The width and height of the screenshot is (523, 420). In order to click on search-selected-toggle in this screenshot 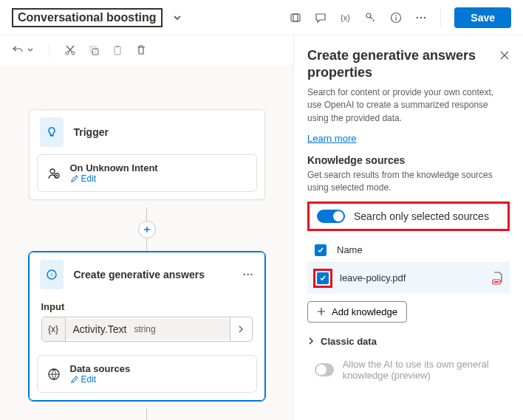, I will do `click(331, 216)`.